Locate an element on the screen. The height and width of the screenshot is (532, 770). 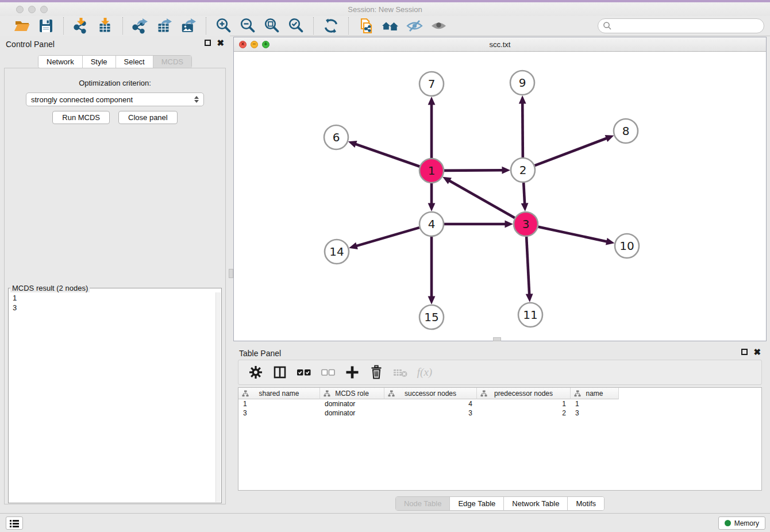
show-all-button is located at coordinates (438, 26).